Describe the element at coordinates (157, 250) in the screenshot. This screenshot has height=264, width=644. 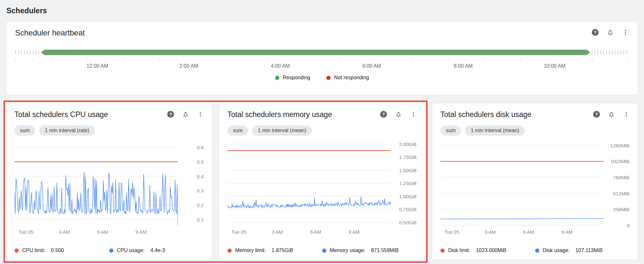
I see `legend-item-usage: CPU usage: 4.4e-3` at that location.